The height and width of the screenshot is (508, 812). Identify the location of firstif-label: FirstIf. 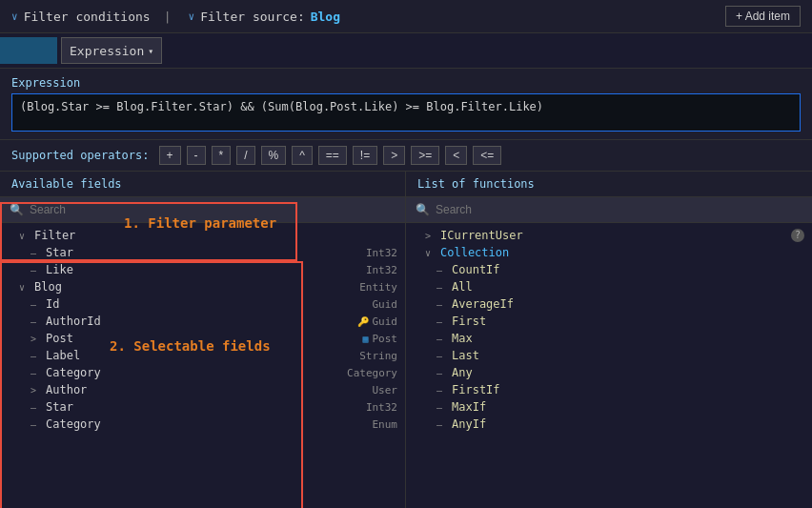
(628, 390).